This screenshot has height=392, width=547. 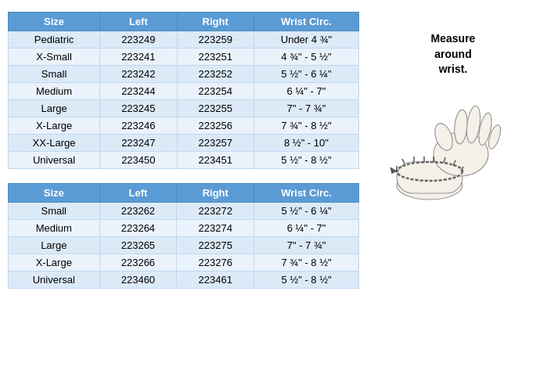 I want to click on table-row: X-Large2232662232767 ¾" - 8 ½", so click(x=184, y=263).